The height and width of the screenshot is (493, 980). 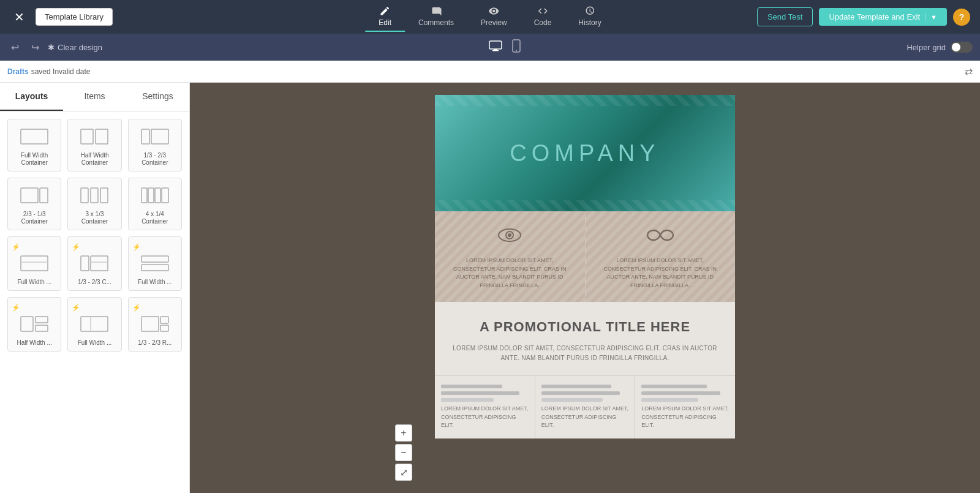 What do you see at coordinates (660, 257) in the screenshot?
I see `col2-cell: LOREM IPSUM DOLOR SIT AMET, CONSECTETUR …` at bounding box center [660, 257].